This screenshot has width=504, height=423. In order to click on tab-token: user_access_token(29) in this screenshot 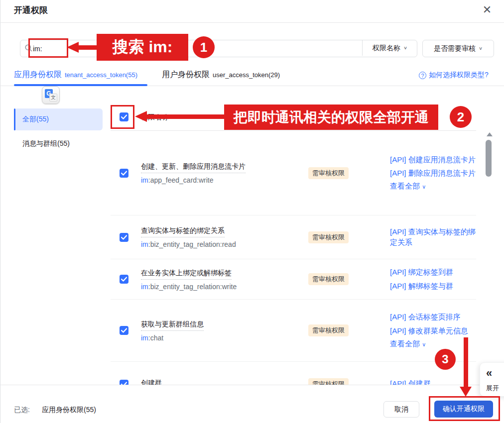, I will do `click(246, 75)`.